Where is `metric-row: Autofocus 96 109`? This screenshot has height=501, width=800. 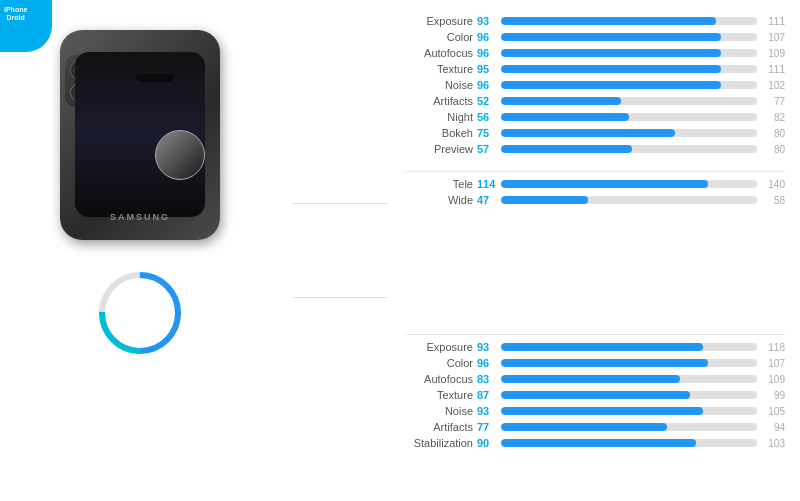
metric-row: Autofocus 96 109 is located at coordinates (595, 53).